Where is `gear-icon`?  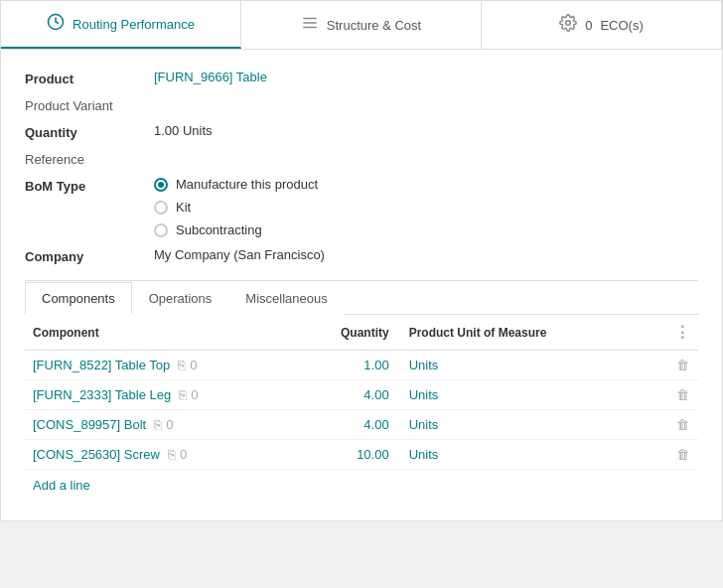 gear-icon is located at coordinates (568, 25).